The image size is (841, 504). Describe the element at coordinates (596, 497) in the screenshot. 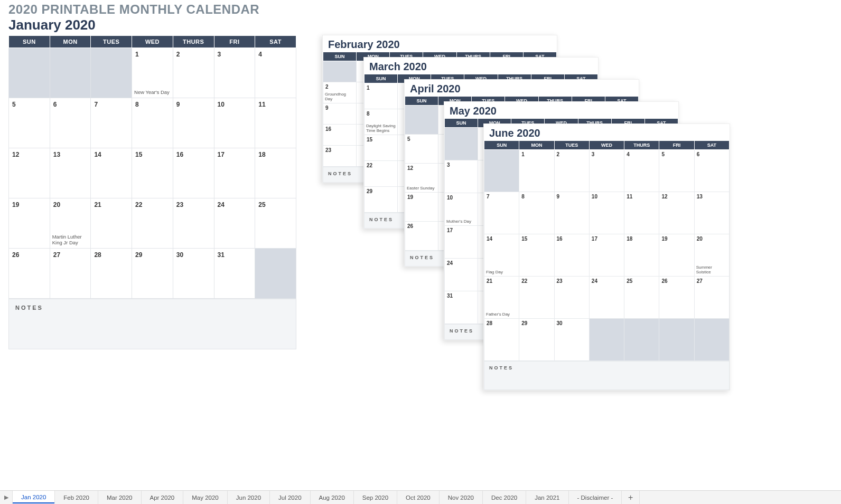

I see `sheet-tab--disclaimer-: - Disclaimer -` at that location.